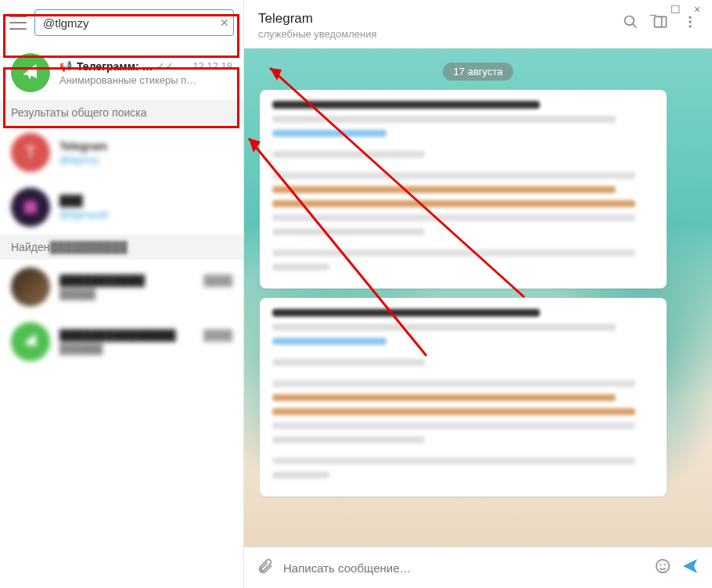 The height and width of the screenshot is (588, 712). I want to click on chat-subtitle: ██████, so click(146, 349).